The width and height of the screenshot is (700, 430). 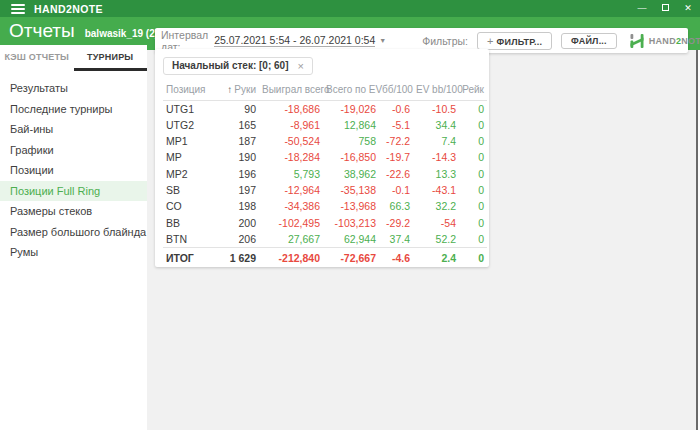 I want to click on value-cell: 196, so click(x=240, y=174).